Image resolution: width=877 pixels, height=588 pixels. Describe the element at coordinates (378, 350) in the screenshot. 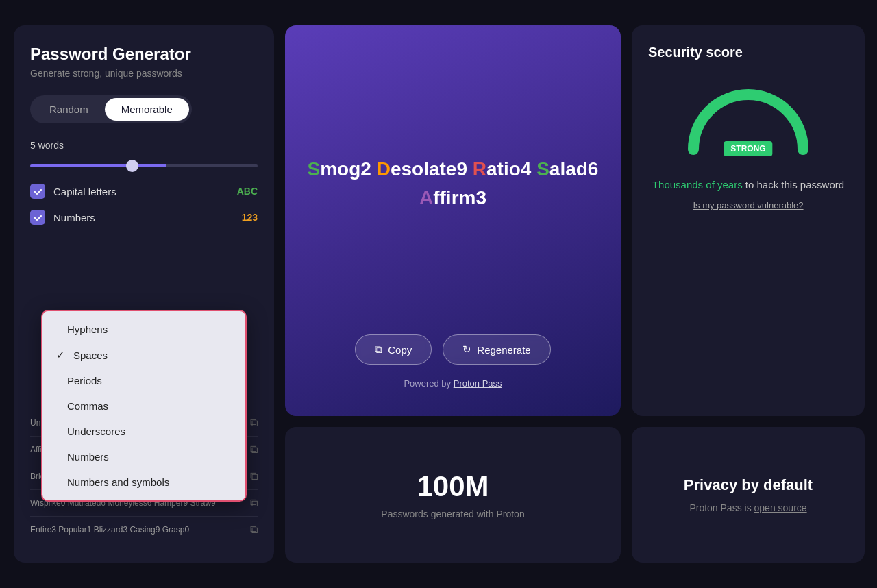

I see `copy-icon: ⧉` at that location.